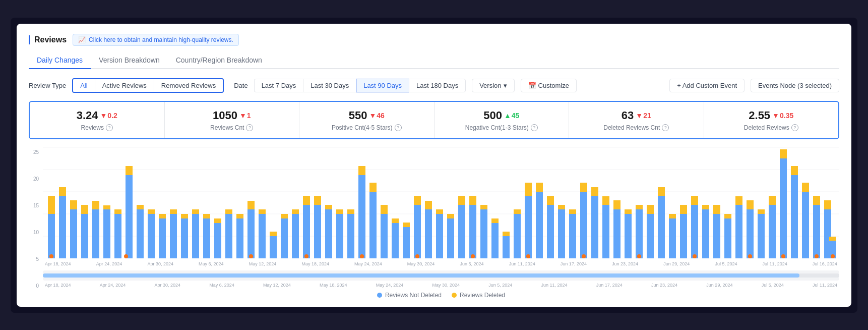 The width and height of the screenshot is (868, 330). I want to click on tab-country-breakdown: Country/Region Breakdown, so click(219, 61).